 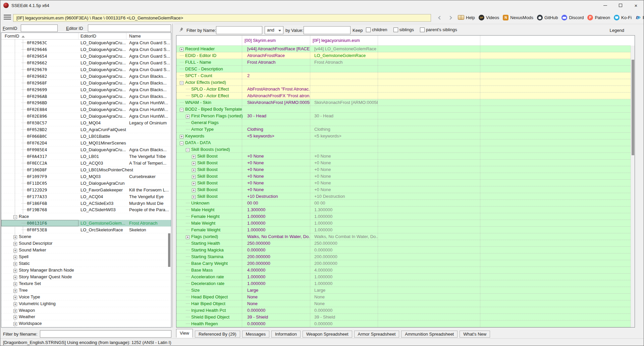 I want to click on tree-group-static: +Static, so click(x=86, y=264).